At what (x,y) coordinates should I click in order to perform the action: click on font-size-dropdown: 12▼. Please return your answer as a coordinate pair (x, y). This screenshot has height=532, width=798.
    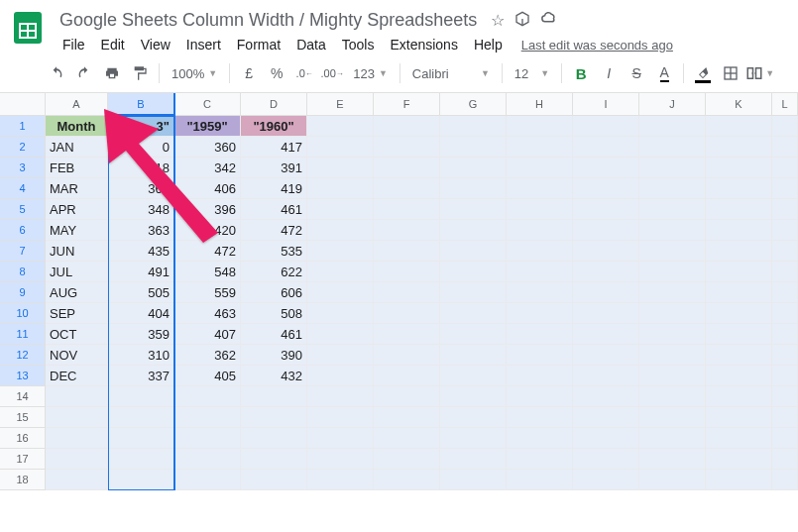
    Looking at the image, I should click on (531, 73).